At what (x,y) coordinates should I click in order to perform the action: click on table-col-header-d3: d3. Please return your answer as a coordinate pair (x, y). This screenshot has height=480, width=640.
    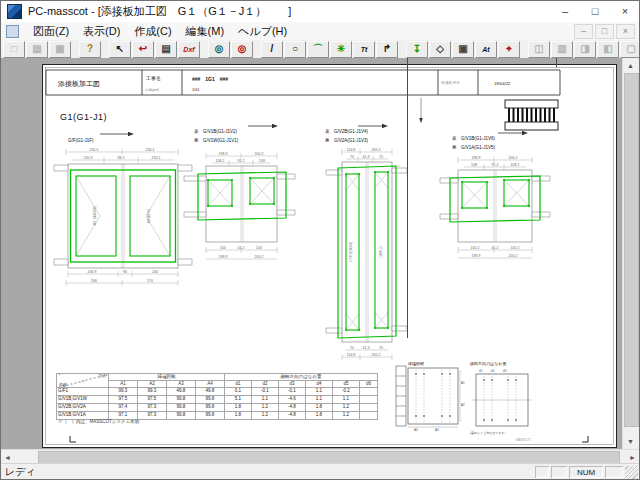
    Looking at the image, I should click on (292, 384).